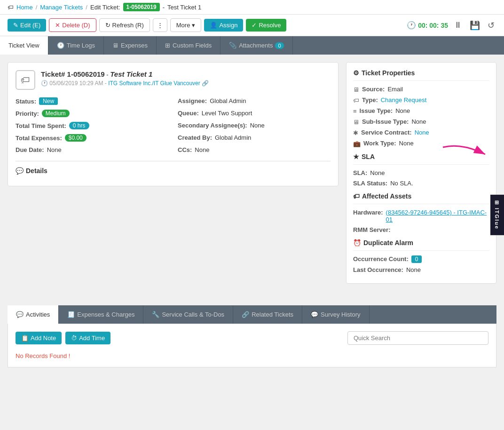  I want to click on clock-meta-icon: 🕐, so click(44, 83).